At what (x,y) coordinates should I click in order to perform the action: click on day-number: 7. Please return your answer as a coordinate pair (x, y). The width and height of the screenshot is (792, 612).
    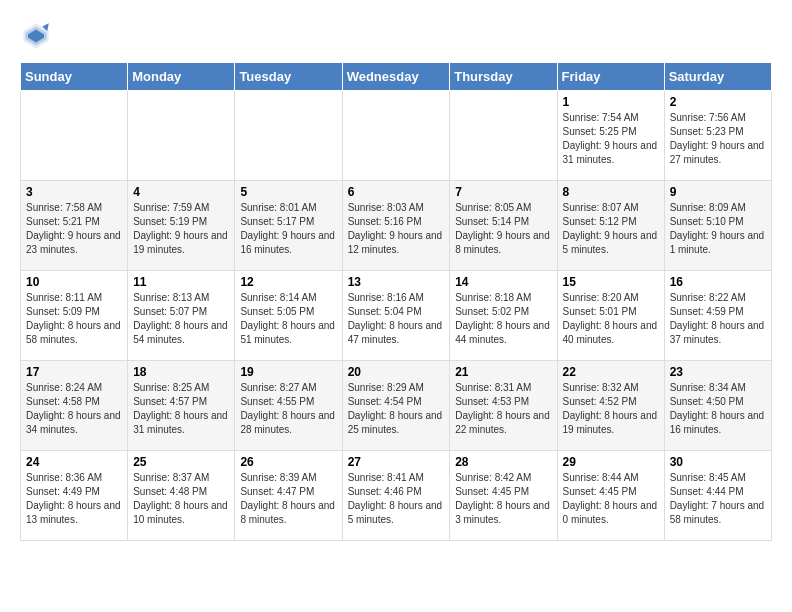
    Looking at the image, I should click on (503, 192).